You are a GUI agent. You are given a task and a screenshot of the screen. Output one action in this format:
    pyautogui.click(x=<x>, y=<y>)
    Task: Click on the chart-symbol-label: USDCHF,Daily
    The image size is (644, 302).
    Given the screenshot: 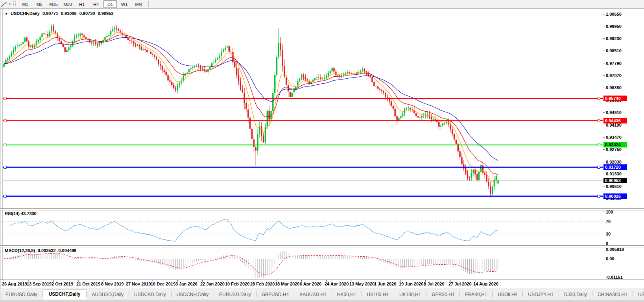 What is the action you would take?
    pyautogui.click(x=25, y=13)
    